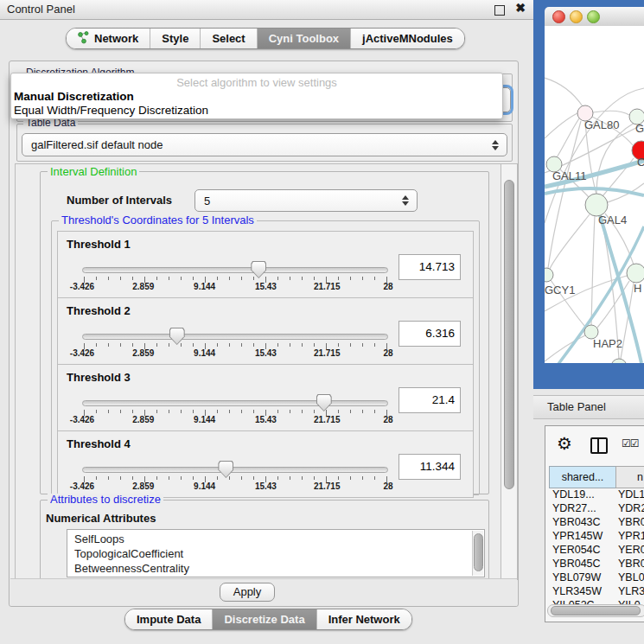 Image resolution: width=644 pixels, height=644 pixels. Describe the element at coordinates (596, 577) in the screenshot. I see `table-row: YBL079WYBL0` at that location.